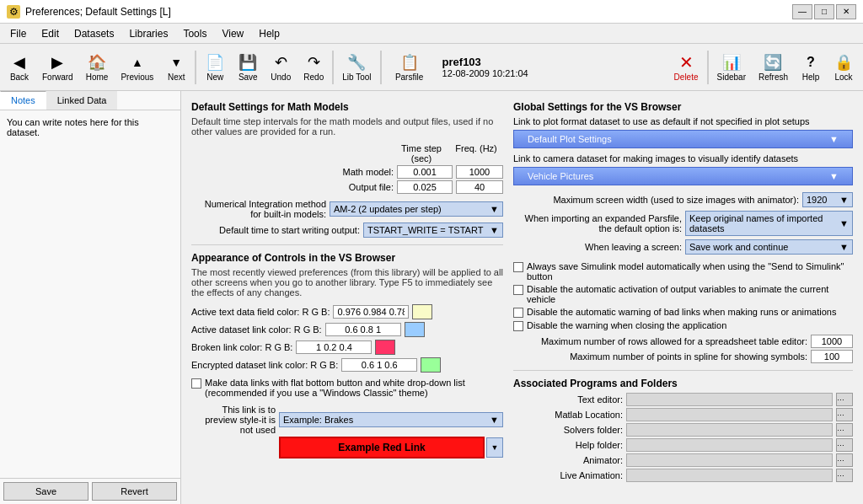 This screenshot has width=863, height=504. I want to click on default-plot-settings-label: Default Plot Settings, so click(570, 139).